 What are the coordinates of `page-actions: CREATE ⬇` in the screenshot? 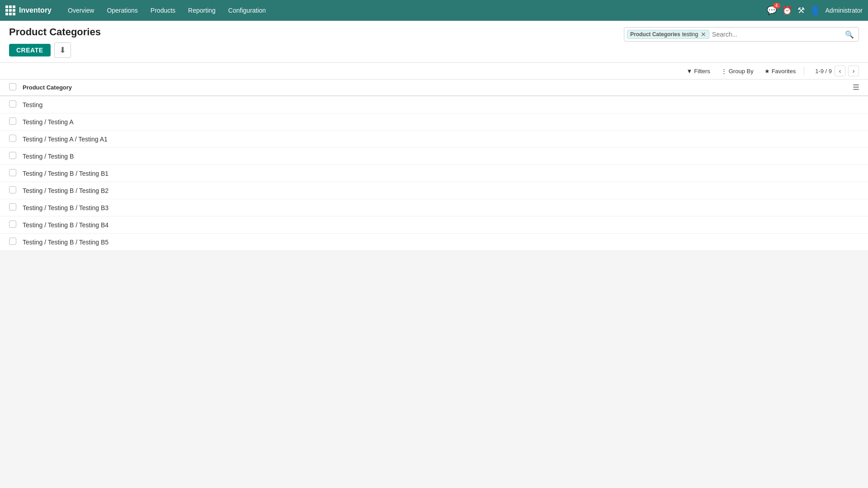 It's located at (434, 52).